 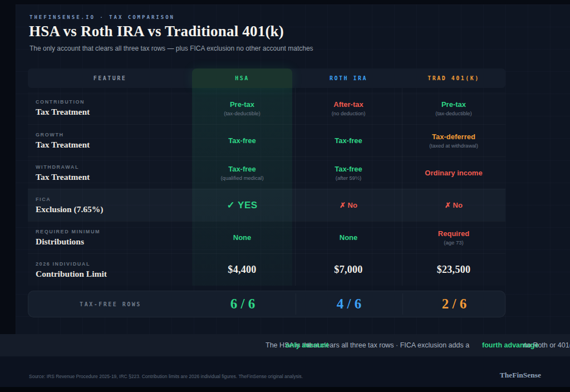 I want to click on header-feature: FEATURE, so click(x=110, y=78).